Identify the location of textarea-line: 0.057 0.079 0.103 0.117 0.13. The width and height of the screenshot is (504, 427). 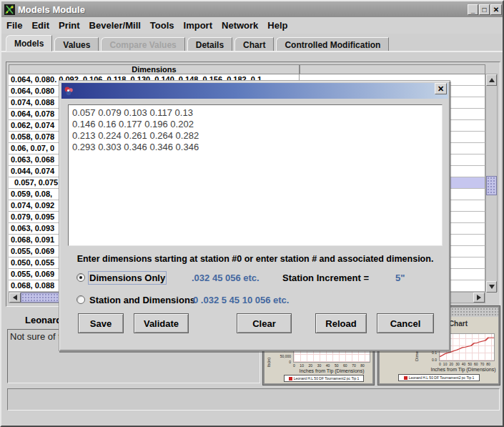
(255, 113).